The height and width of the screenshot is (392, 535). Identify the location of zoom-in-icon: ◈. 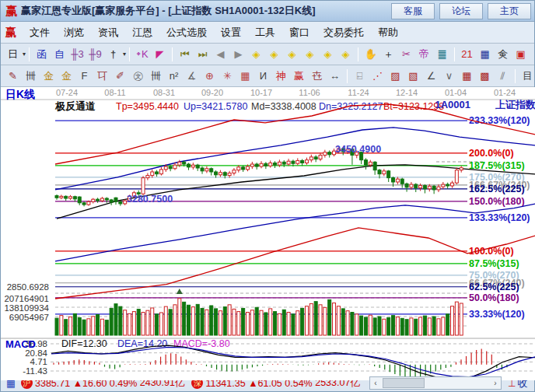
(292, 54).